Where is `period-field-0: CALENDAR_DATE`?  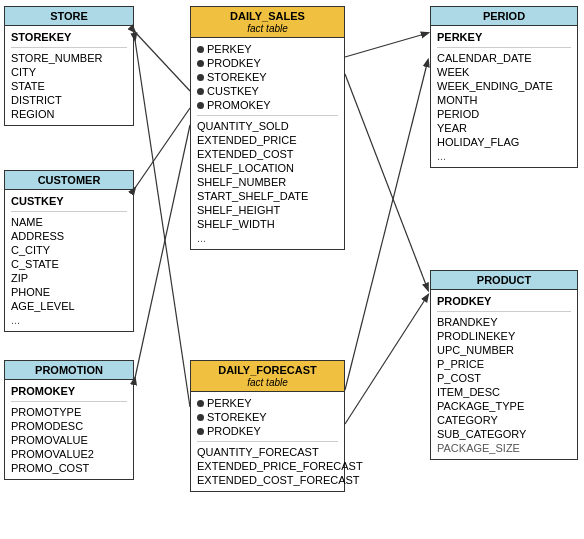
period-field-0: CALENDAR_DATE is located at coordinates (504, 58).